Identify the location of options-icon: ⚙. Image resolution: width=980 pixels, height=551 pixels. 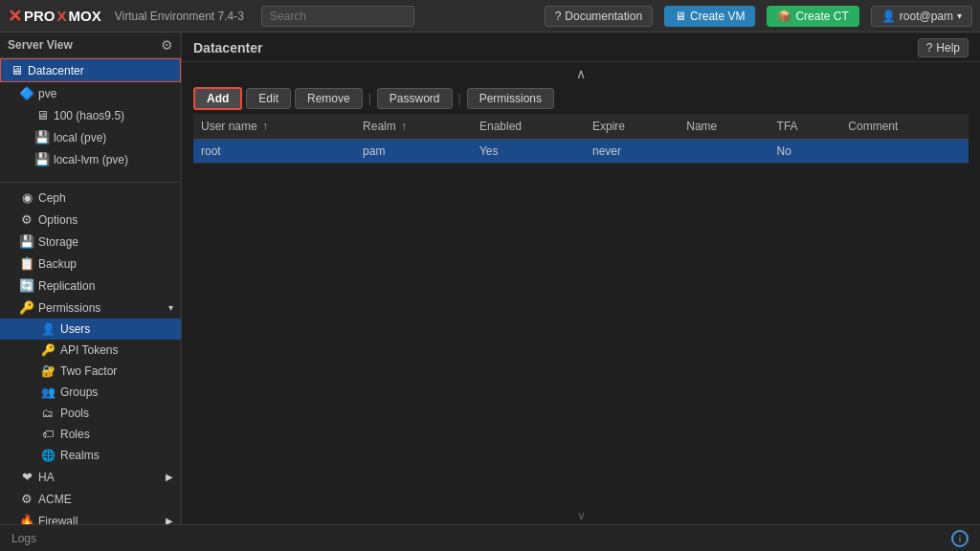
(27, 220).